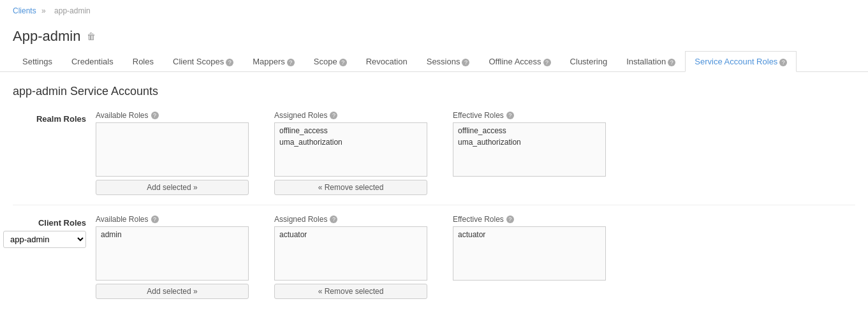  Describe the element at coordinates (330, 61) in the screenshot. I see `tab-scope: Scope?` at that location.